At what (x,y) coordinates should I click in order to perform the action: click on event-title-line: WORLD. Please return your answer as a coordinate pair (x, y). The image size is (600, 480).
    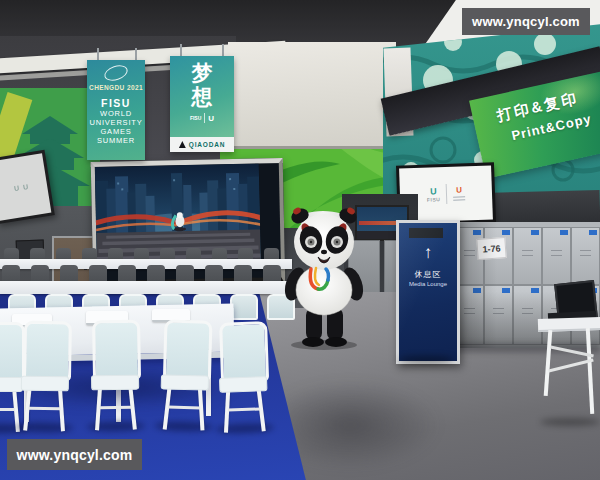
    Looking at the image, I should click on (116, 114).